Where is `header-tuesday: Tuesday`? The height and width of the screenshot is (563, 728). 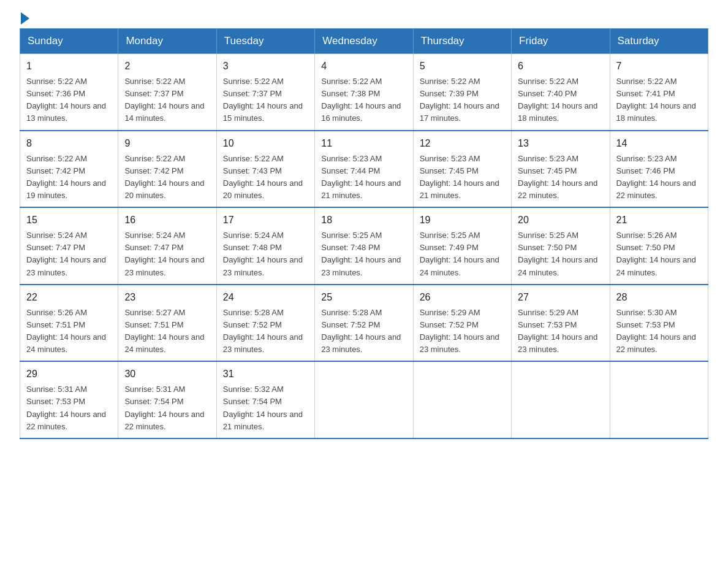
header-tuesday: Tuesday is located at coordinates (265, 42).